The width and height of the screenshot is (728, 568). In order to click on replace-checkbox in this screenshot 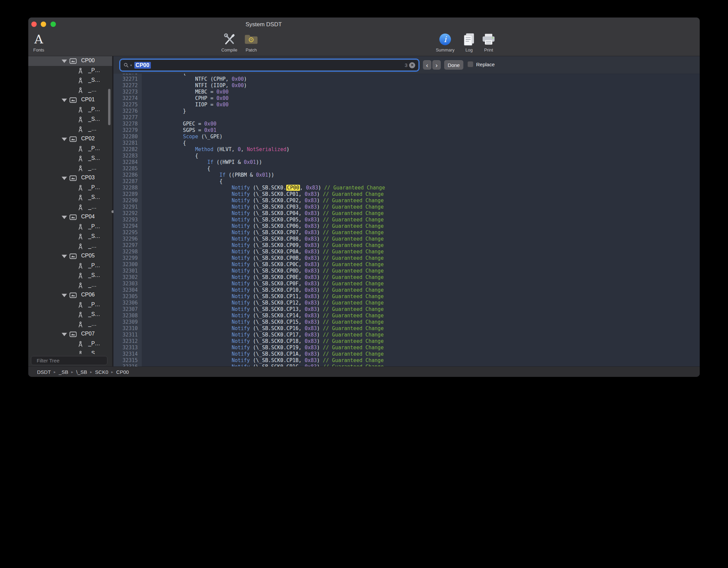, I will do `click(470, 64)`.